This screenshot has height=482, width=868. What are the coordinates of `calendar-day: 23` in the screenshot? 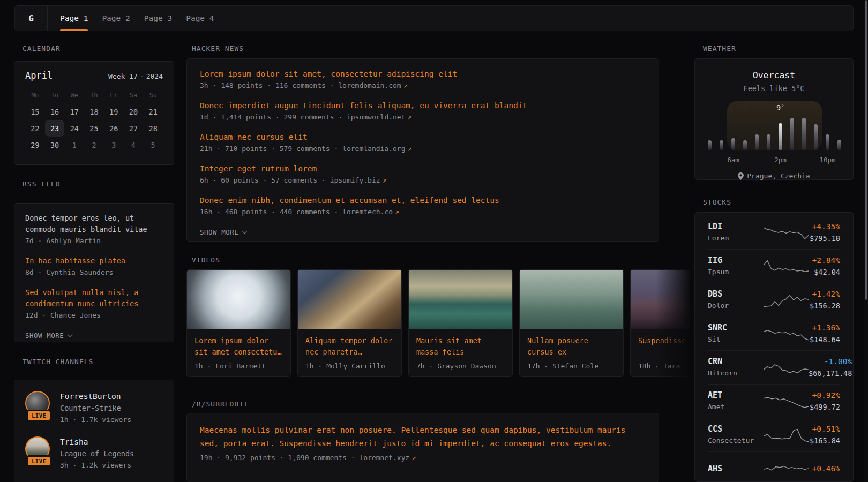 It's located at (55, 129).